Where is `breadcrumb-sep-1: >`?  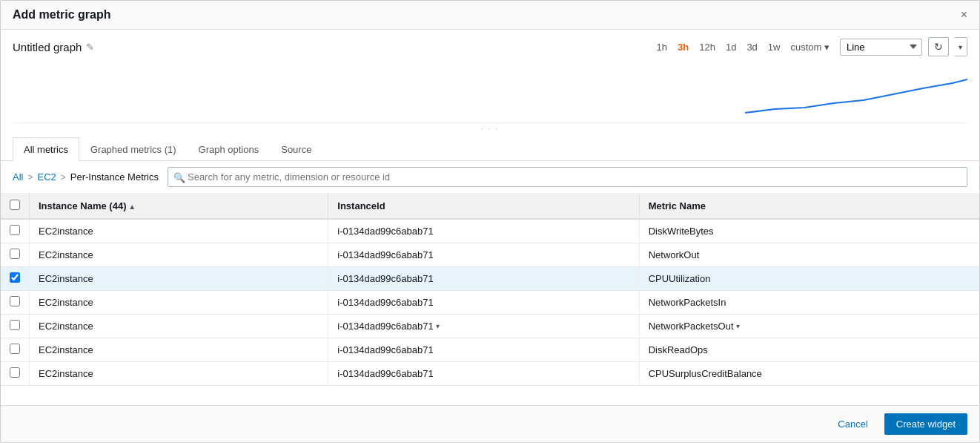
breadcrumb-sep-1: > is located at coordinates (30, 177).